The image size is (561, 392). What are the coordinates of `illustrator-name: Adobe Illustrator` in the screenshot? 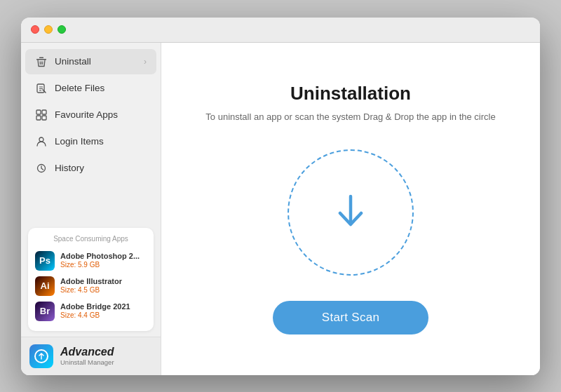 It's located at (104, 282).